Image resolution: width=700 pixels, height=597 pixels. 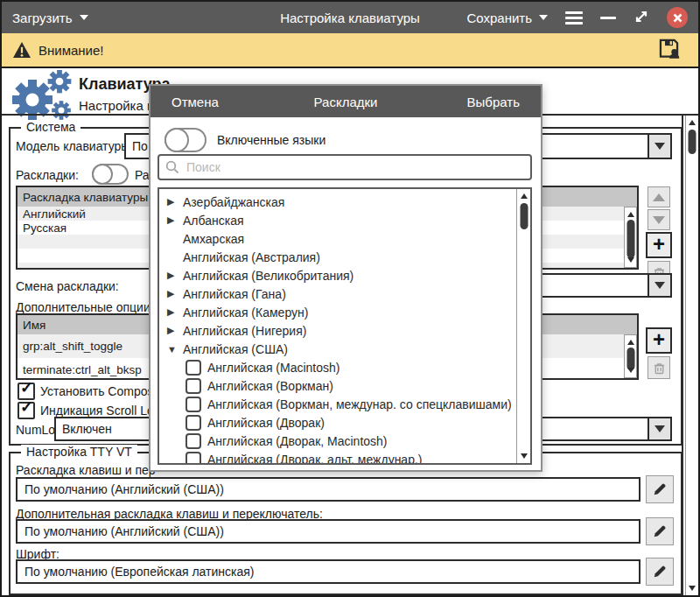 I want to click on language-row: Английская (Великобритания), so click(x=338, y=275).